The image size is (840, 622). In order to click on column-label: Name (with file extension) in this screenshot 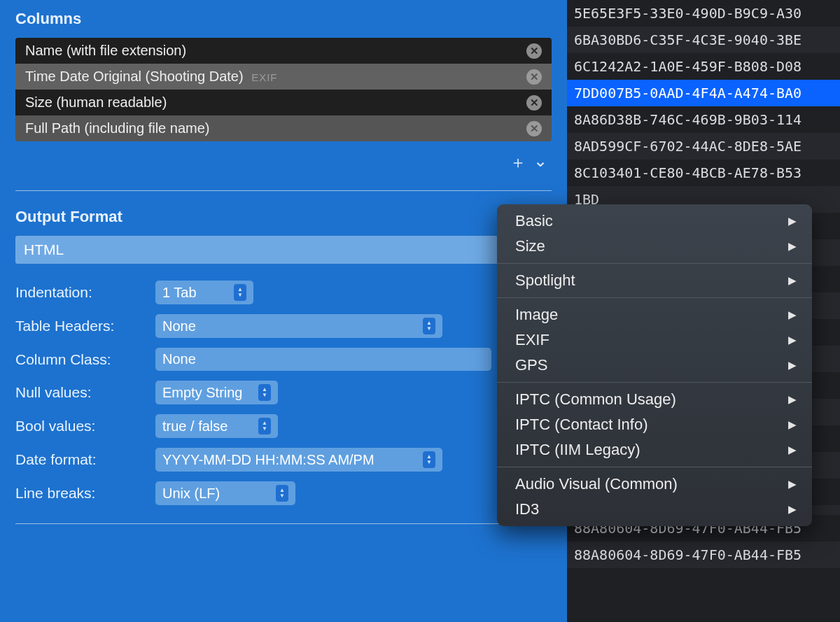, I will do `click(106, 50)`.